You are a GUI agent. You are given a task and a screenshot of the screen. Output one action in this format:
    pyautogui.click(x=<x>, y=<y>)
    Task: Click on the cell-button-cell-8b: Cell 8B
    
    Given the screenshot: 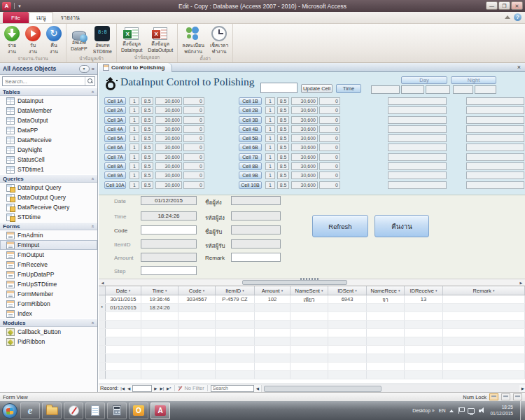 What is the action you would take?
    pyautogui.click(x=251, y=167)
    